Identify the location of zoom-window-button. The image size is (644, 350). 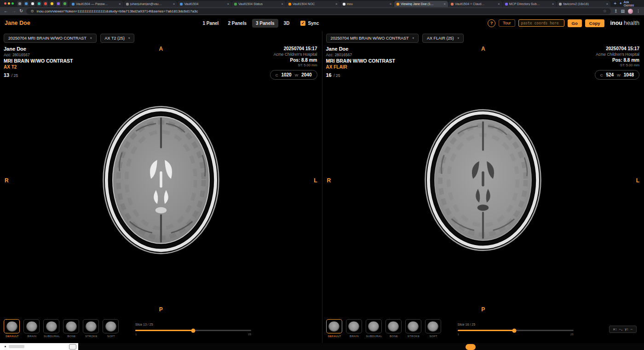
(13, 4).